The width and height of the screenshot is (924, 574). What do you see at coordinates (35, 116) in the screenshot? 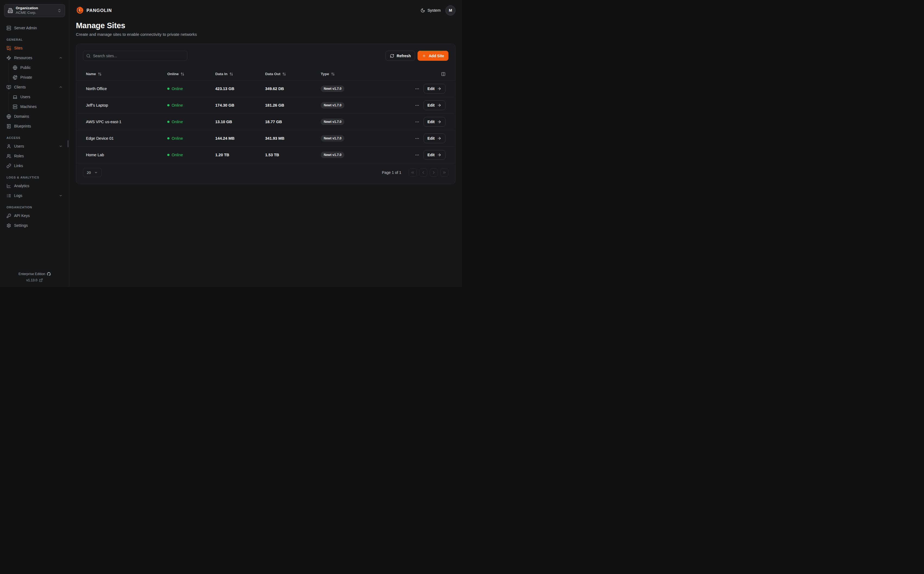
I see `sidebar-item-domains: Domains` at bounding box center [35, 116].